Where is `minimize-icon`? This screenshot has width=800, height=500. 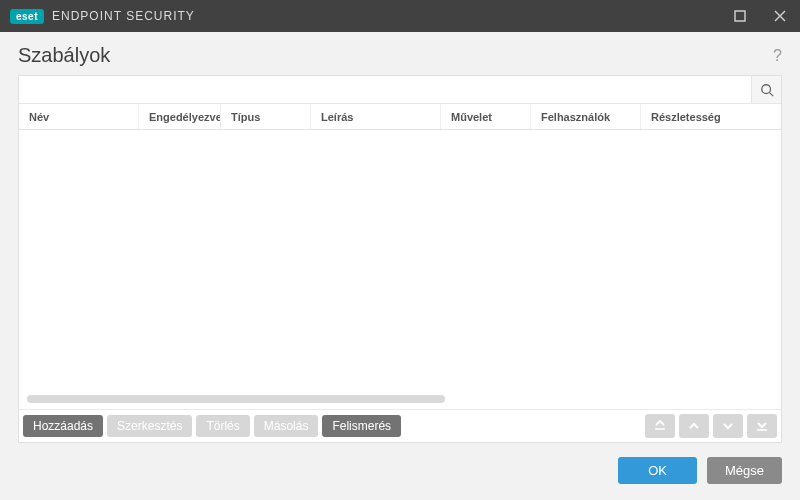
minimize-icon is located at coordinates (740, 16).